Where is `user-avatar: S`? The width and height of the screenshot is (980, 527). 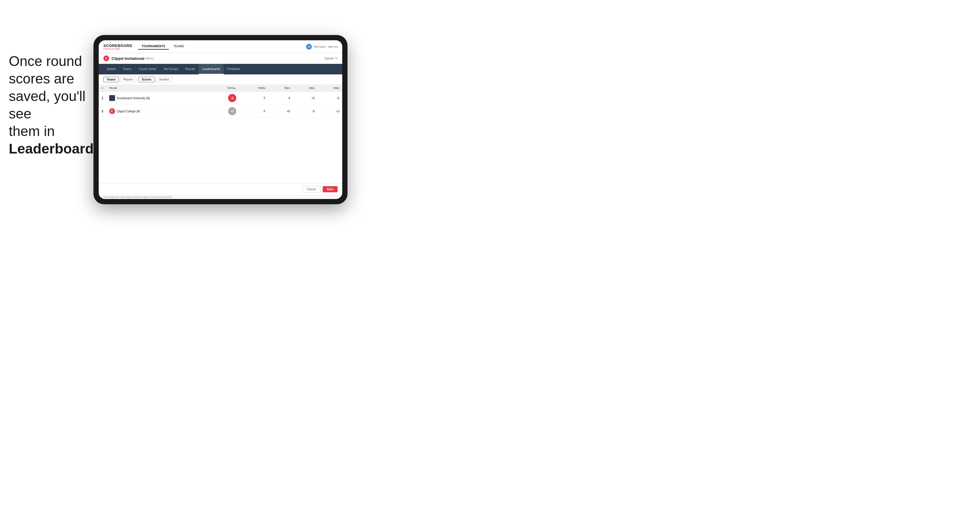 user-avatar: S is located at coordinates (309, 46).